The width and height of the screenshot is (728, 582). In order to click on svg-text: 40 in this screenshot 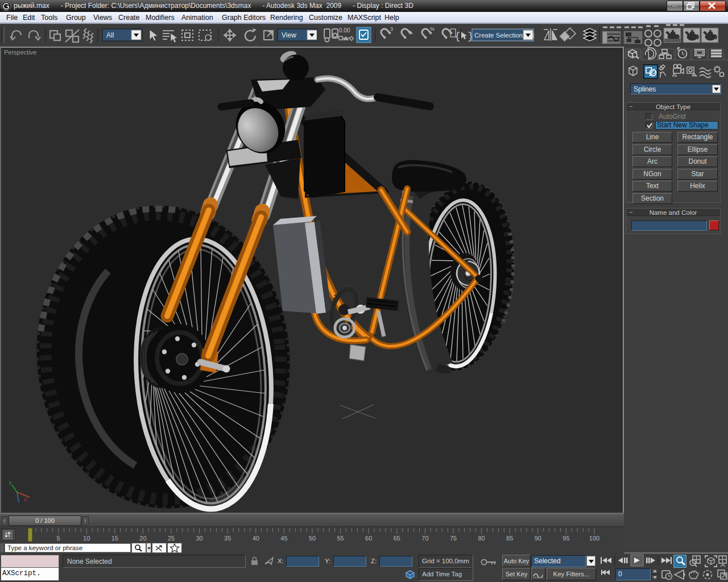, I will do `click(256, 538)`.